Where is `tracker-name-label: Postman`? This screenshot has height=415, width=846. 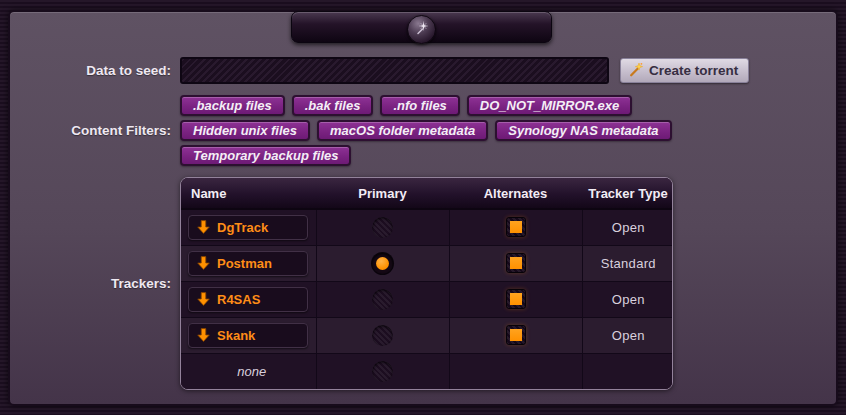 tracker-name-label: Postman is located at coordinates (244, 264).